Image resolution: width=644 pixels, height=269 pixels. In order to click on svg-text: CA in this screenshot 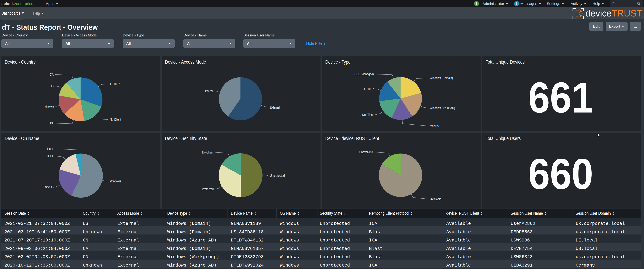, I will do `click(52, 75)`.